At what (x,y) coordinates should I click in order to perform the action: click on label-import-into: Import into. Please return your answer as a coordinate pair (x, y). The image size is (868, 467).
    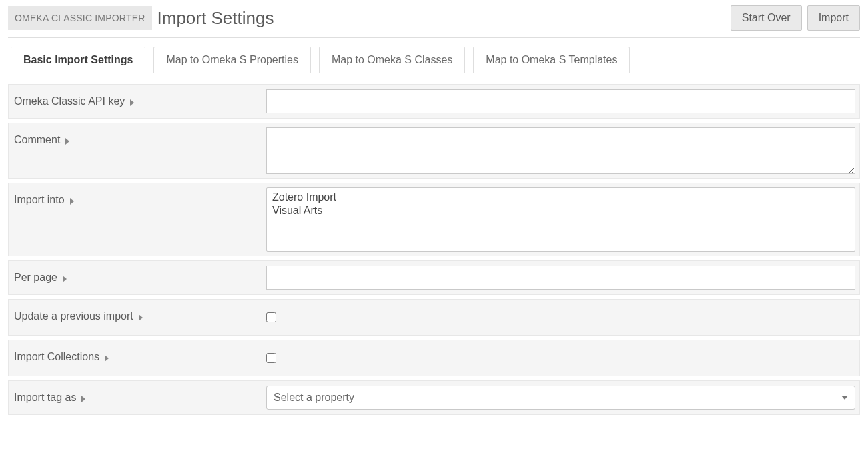
    Looking at the image, I should click on (135, 219).